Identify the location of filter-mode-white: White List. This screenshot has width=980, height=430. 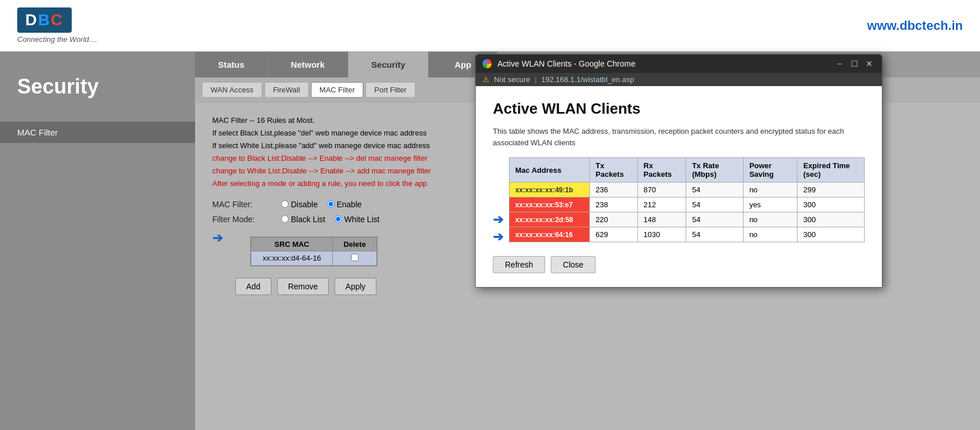
(357, 219).